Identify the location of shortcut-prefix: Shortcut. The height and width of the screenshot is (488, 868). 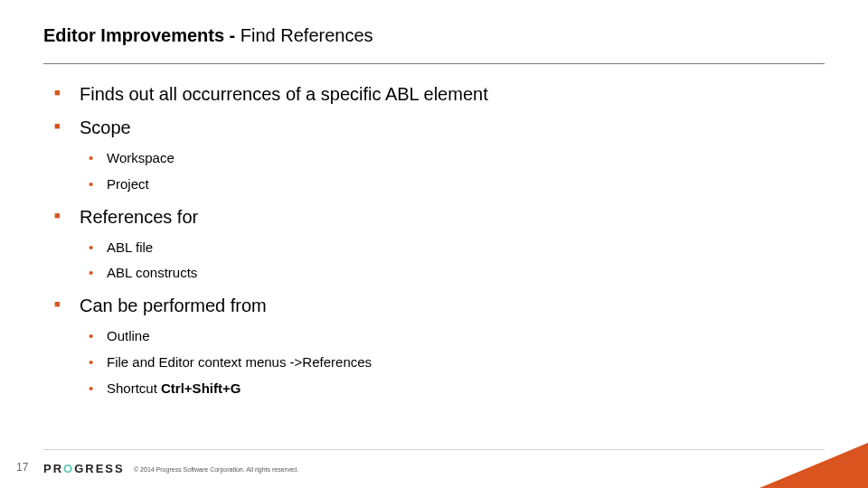
(134, 389).